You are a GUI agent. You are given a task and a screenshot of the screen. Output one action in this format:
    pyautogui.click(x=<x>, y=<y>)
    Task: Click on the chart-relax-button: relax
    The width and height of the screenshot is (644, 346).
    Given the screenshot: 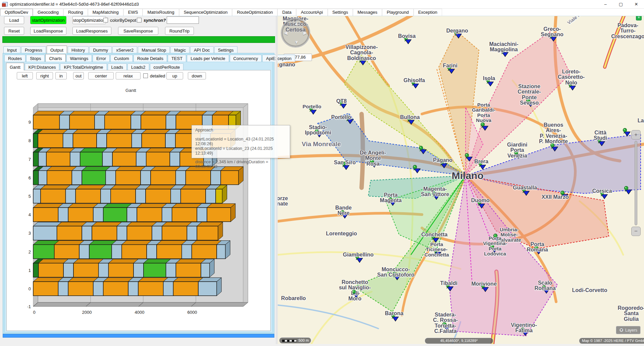 What is the action you would take?
    pyautogui.click(x=128, y=76)
    